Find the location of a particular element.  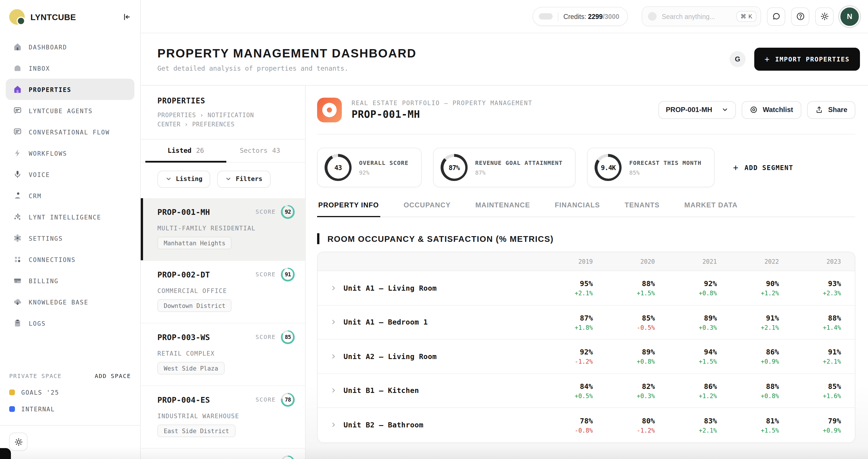

sidebar-item-label: CRM is located at coordinates (35, 195).